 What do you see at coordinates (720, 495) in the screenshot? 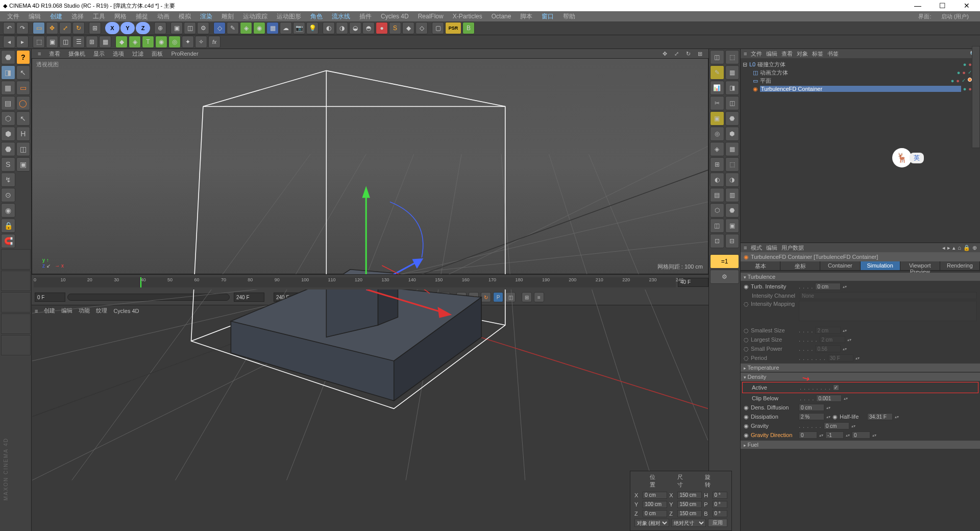
I see `rot-h-field: 0 °` at bounding box center [720, 495].